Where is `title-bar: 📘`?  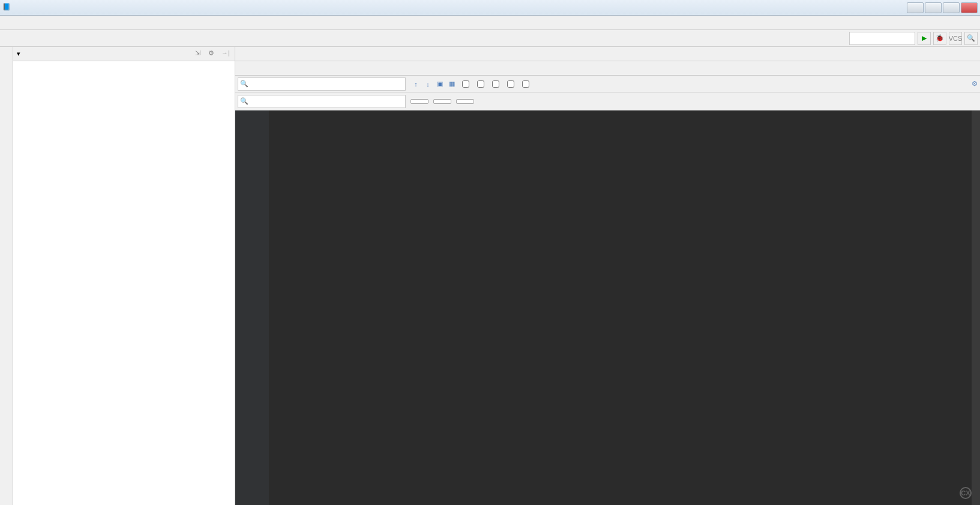
title-bar: 📘 is located at coordinates (490, 8).